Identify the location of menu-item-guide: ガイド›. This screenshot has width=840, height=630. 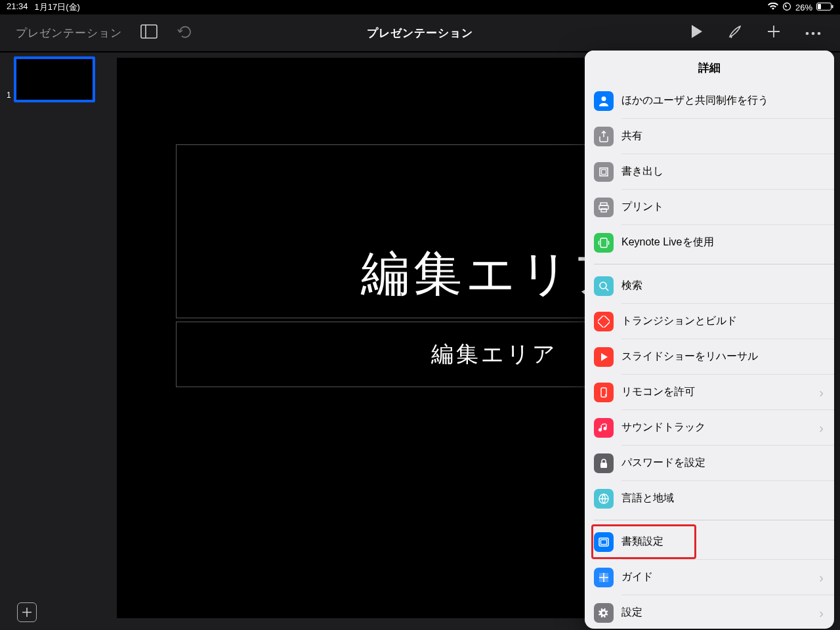
(709, 578).